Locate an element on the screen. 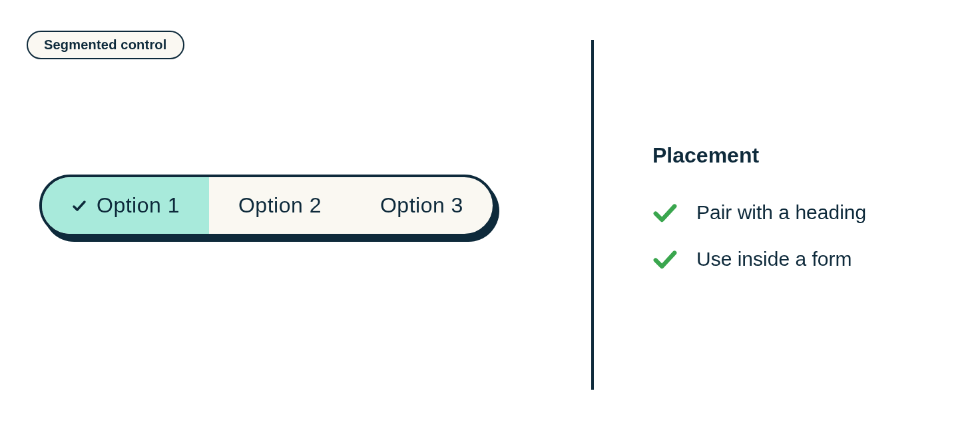 Image resolution: width=980 pixels, height=427 pixels. info-item-text: Pair with a heading is located at coordinates (782, 213).